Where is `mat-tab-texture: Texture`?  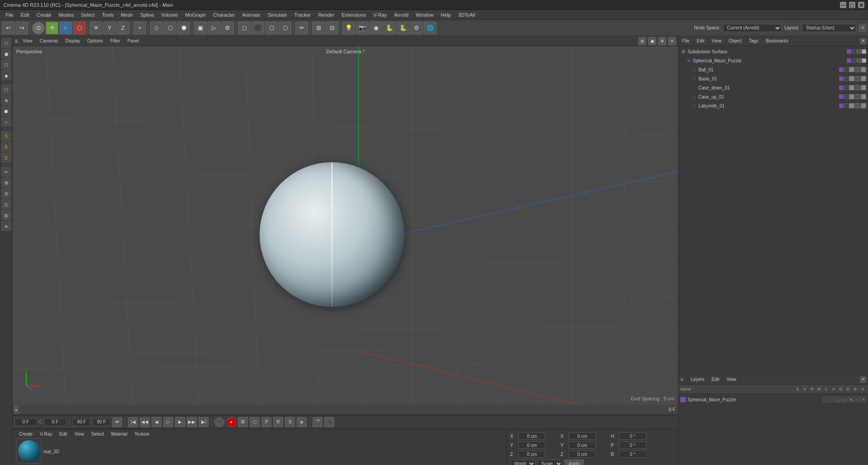 mat-tab-texture: Texture is located at coordinates (142, 434).